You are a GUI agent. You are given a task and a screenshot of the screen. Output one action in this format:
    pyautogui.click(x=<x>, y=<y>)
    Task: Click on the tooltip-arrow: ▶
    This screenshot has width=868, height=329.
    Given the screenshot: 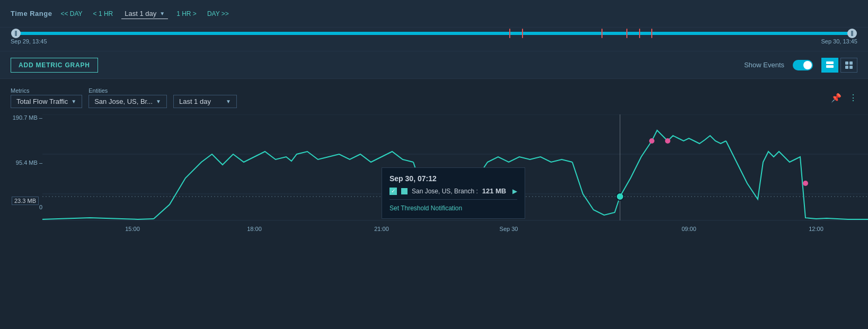 What is the action you would take?
    pyautogui.click(x=515, y=191)
    